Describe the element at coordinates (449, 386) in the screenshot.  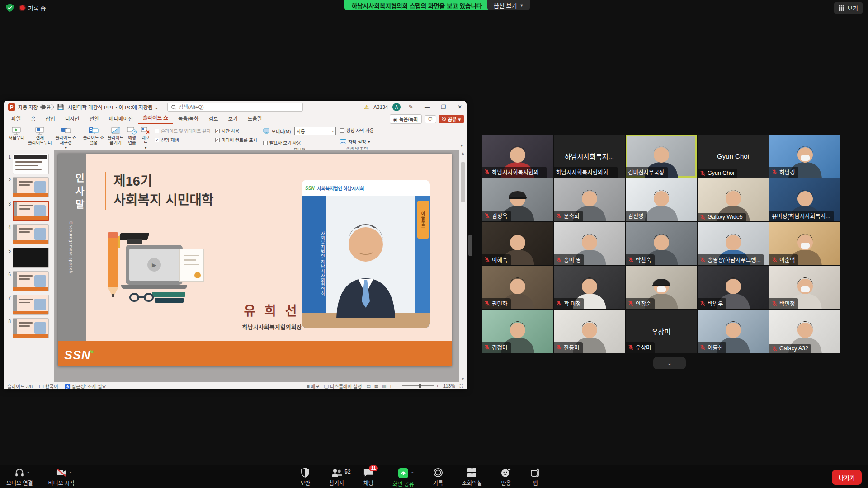
I see `zoom-level: 113%` at that location.